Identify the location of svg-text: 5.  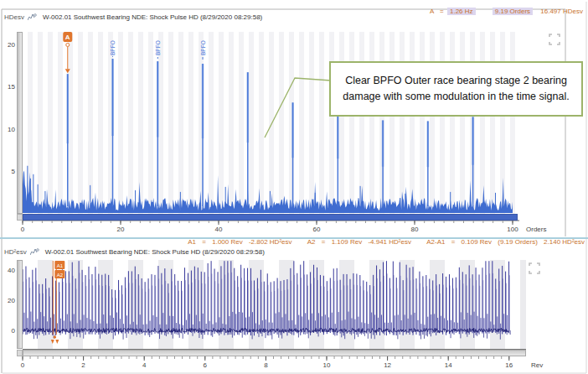
(13, 171).